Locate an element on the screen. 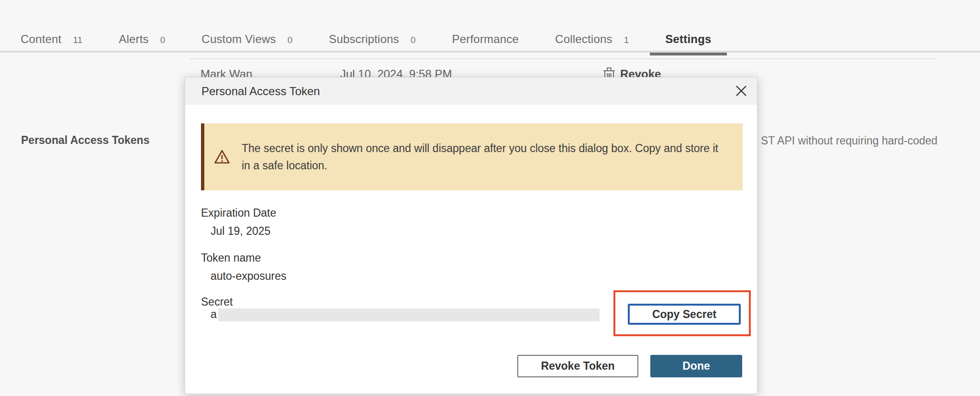 Image resolution: width=980 pixels, height=396 pixels. revoke-token-button: Revoke Token is located at coordinates (578, 366).